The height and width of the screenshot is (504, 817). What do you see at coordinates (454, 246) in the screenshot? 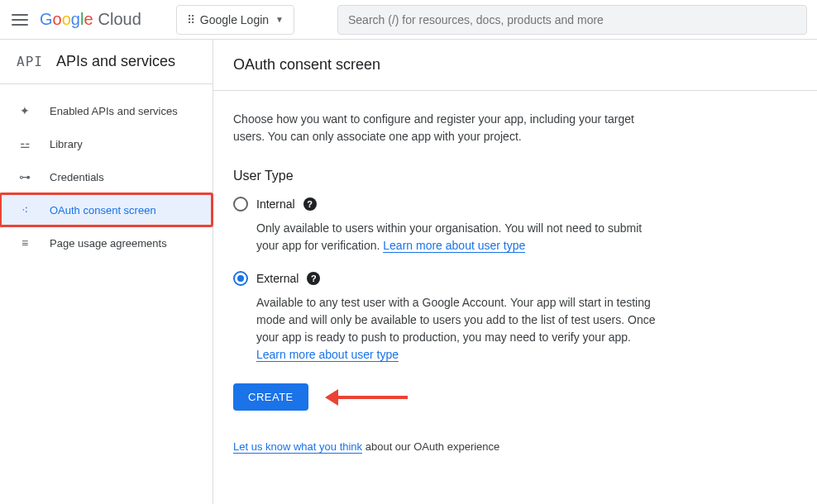
I see `learn-more-internal-link: Learn more about user type` at bounding box center [454, 246].